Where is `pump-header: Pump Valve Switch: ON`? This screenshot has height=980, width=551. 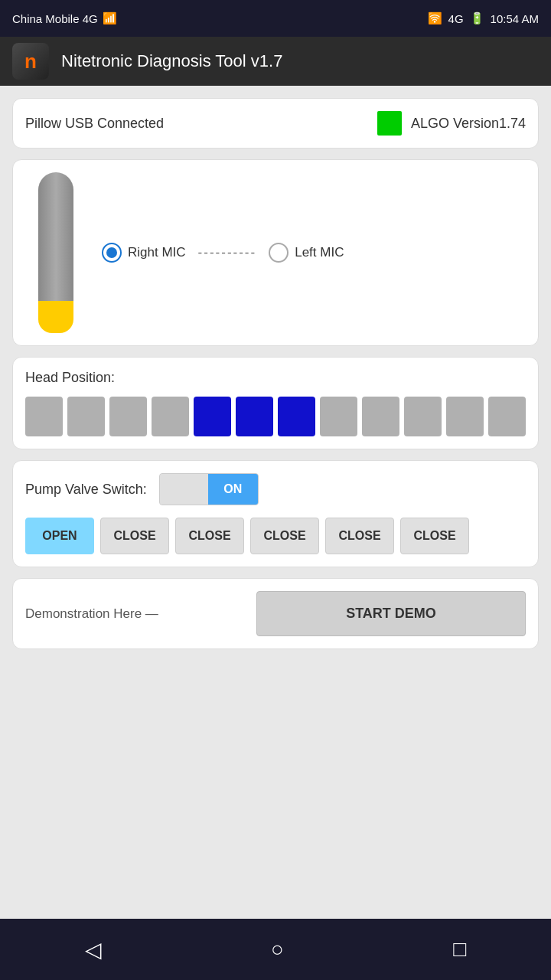
pump-header: Pump Valve Switch: ON is located at coordinates (276, 489).